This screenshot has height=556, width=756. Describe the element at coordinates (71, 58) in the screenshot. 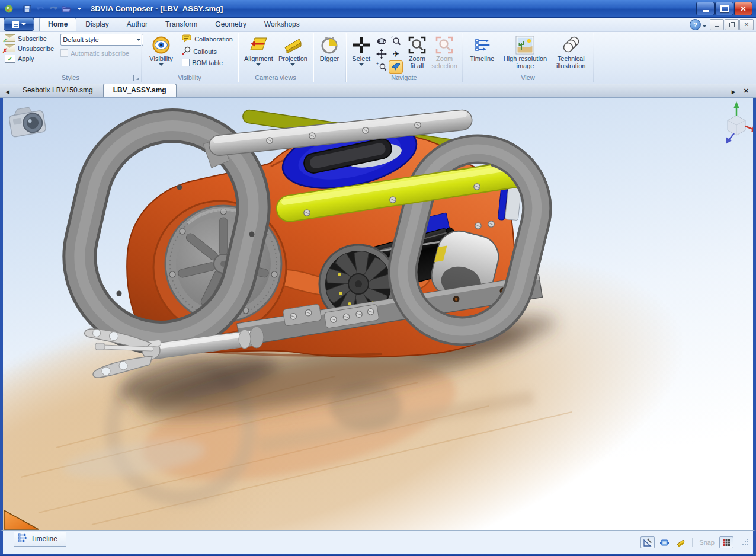

I see `ribbon-group-styles: ✓ Subscribe ✗ Unsubscribe ✓ Apply Defaul…` at that location.